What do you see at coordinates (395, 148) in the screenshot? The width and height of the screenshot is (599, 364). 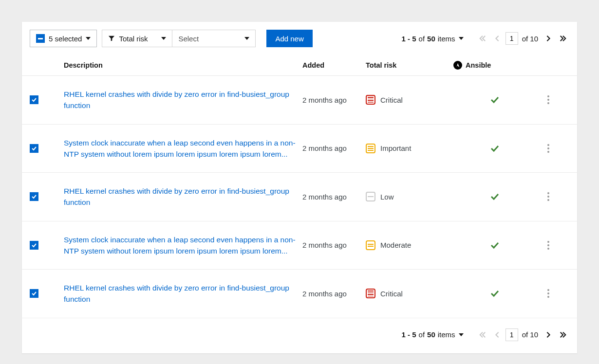 I see `risk-label: Important` at bounding box center [395, 148].